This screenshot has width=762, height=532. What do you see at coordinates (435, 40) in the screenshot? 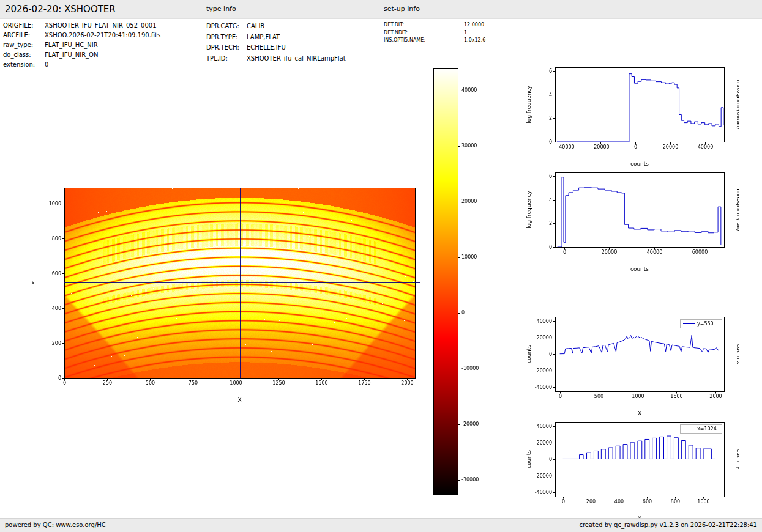
I see `info-row: INS.OPTI5.NAME:1.0x12.6` at bounding box center [435, 40].